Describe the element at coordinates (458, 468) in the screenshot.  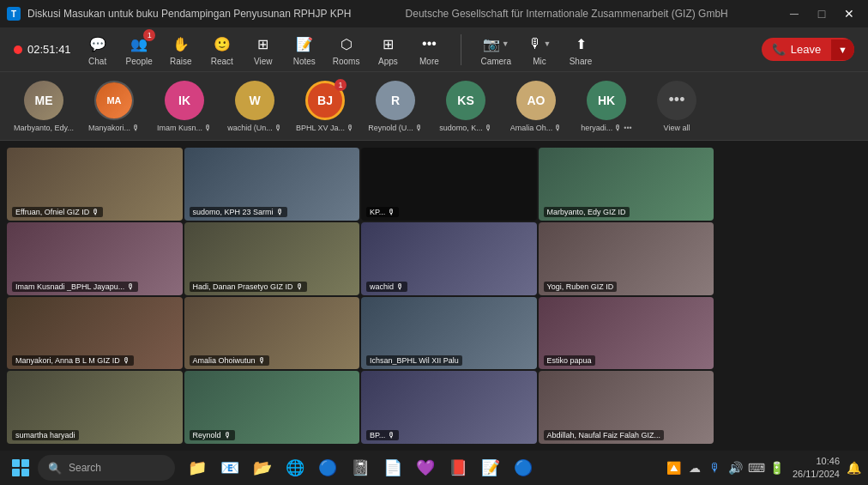
I see `taskbar-acrobat: 📕` at that location.